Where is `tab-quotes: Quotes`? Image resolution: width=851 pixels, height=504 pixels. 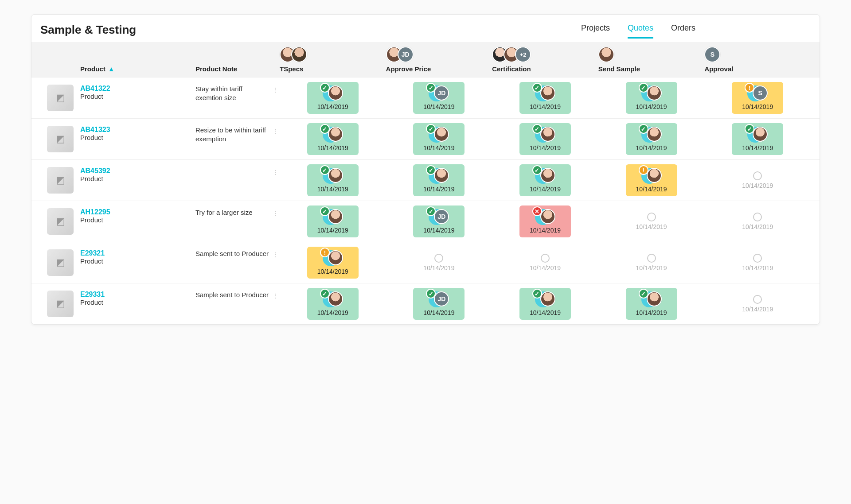
tab-quotes: Quotes is located at coordinates (640, 30).